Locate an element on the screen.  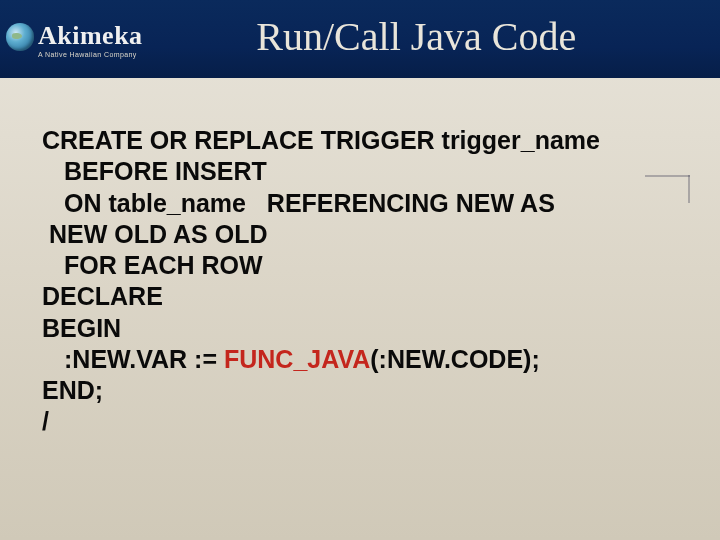
logo-text: Akimeka A Native Hawaiian Company is located at coordinates (90, 40).